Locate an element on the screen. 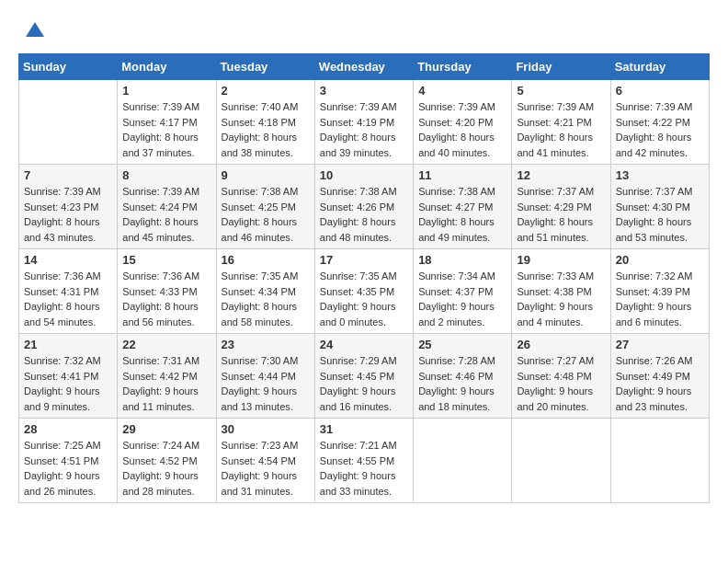 This screenshot has height=563, width=728. day-number: 16 is located at coordinates (266, 259).